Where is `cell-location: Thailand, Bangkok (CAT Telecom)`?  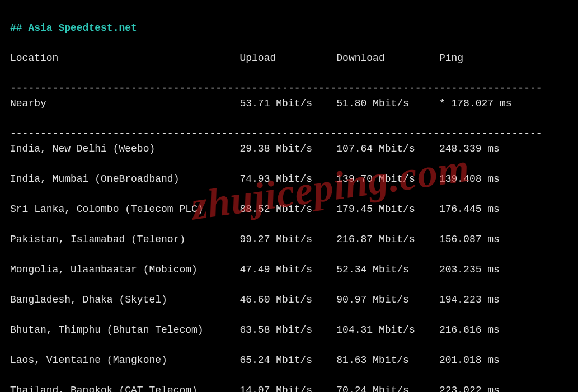 cell-location: Thailand, Bangkok (CAT Telecom) is located at coordinates (125, 388).